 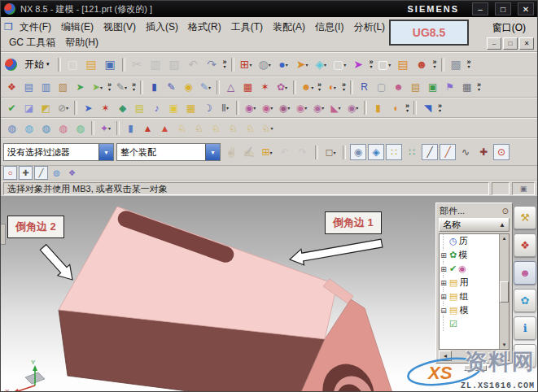 I want to click on thickness-icon: ▮, so click(x=378, y=107).